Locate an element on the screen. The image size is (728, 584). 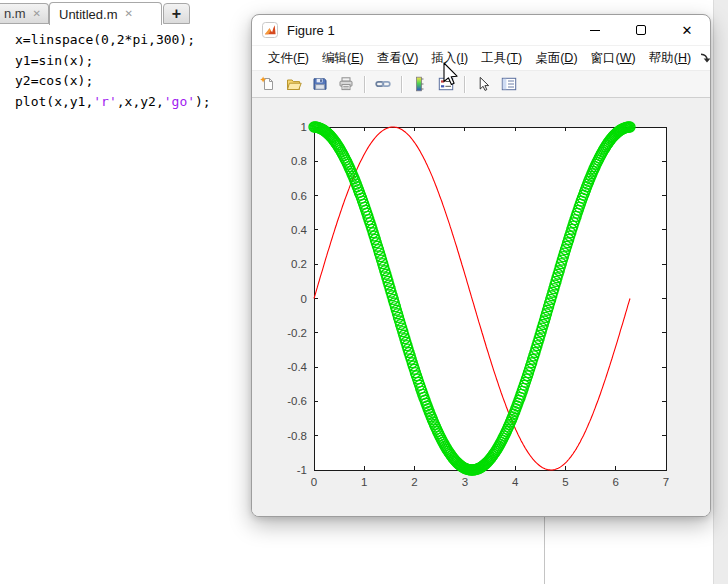
window-title: Figure 1 is located at coordinates (311, 30).